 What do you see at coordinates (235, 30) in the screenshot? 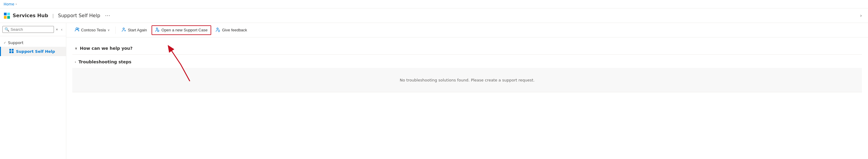
I see `give-feedback-label: Give feedback` at bounding box center [235, 30].